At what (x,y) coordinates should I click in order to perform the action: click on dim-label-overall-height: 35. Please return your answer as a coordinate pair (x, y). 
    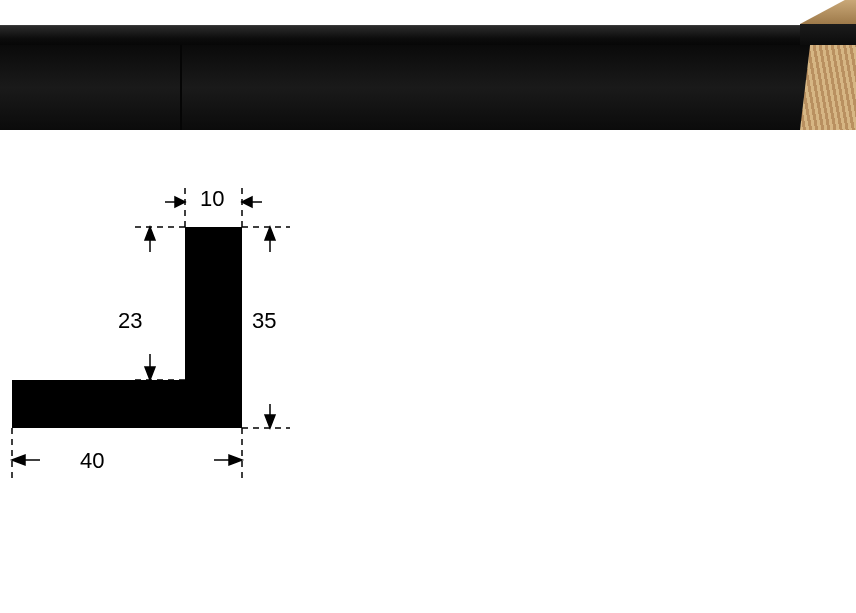
    Looking at the image, I should click on (264, 321).